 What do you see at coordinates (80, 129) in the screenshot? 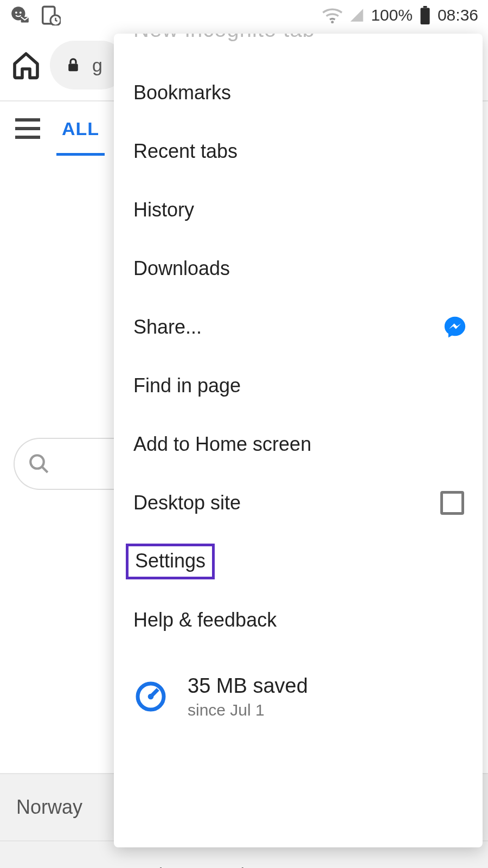
I see `tab-all: ALL` at bounding box center [80, 129].